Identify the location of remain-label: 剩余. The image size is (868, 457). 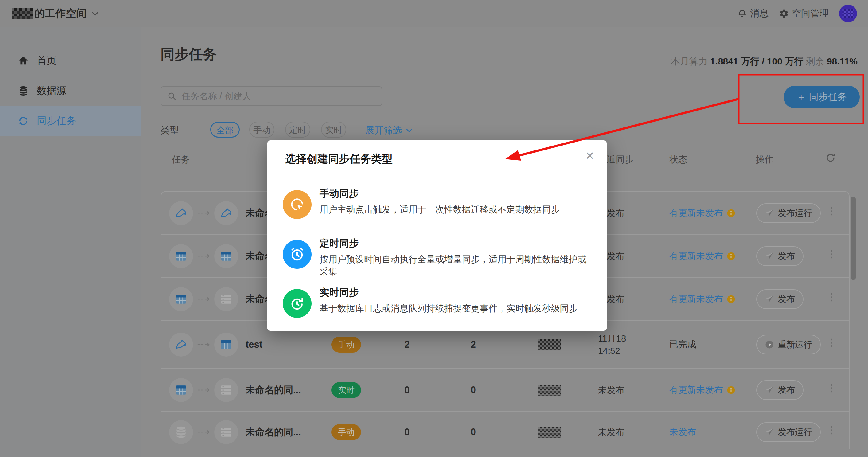
(815, 61).